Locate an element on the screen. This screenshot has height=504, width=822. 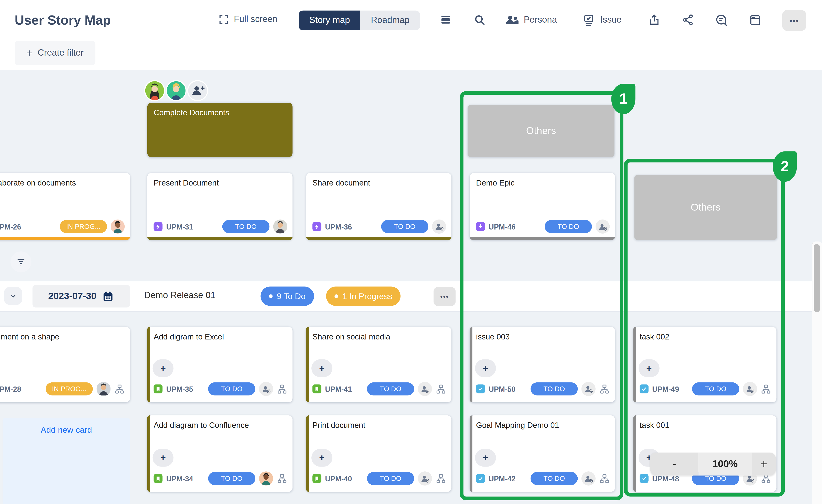
epic-card-others-2: Others is located at coordinates (706, 207).